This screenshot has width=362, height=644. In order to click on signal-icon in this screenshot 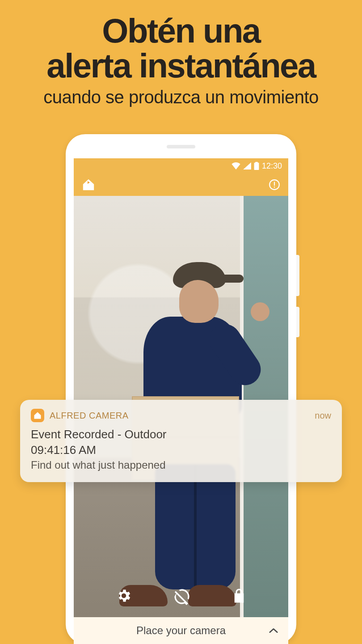, I will do `click(247, 166)`.